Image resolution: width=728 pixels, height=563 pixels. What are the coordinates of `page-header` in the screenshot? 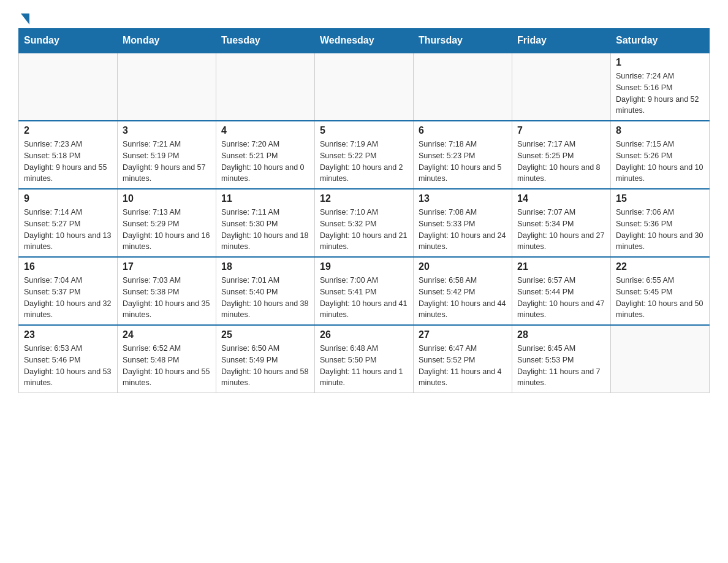 It's located at (364, 17).